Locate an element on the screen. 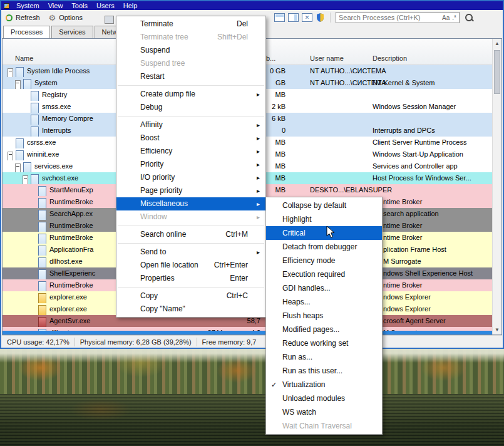  menubar-item-system: System is located at coordinates (28, 6).